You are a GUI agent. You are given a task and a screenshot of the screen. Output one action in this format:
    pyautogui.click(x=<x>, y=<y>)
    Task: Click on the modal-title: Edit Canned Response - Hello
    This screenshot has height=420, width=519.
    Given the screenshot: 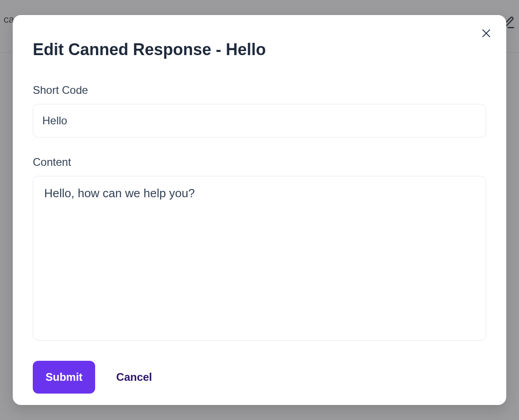 What is the action you would take?
    pyautogui.click(x=260, y=49)
    